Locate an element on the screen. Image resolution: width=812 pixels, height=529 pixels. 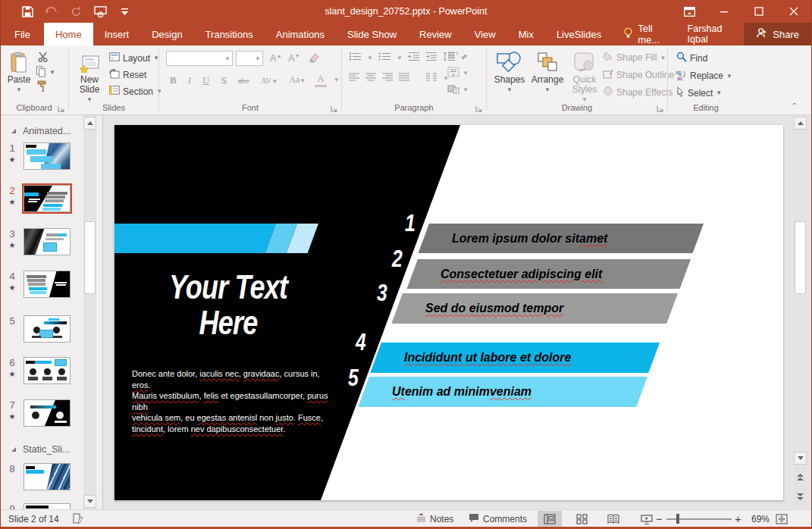
font-size-combo: ▼ is located at coordinates (249, 58).